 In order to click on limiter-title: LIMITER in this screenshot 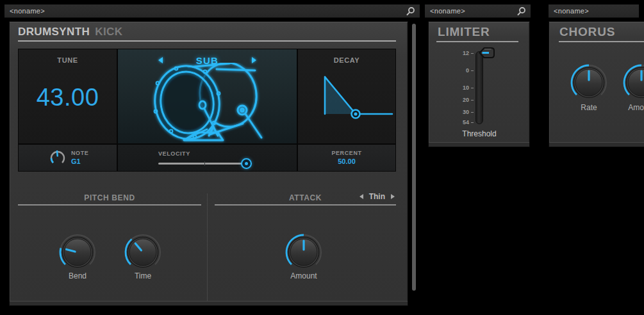, I will do `click(464, 32)`.